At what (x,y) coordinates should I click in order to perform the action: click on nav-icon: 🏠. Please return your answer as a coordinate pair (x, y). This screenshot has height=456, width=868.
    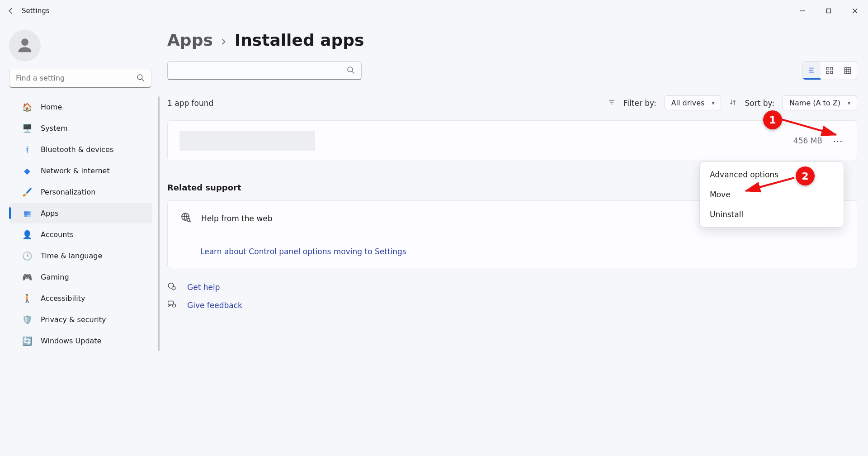
    Looking at the image, I should click on (27, 107).